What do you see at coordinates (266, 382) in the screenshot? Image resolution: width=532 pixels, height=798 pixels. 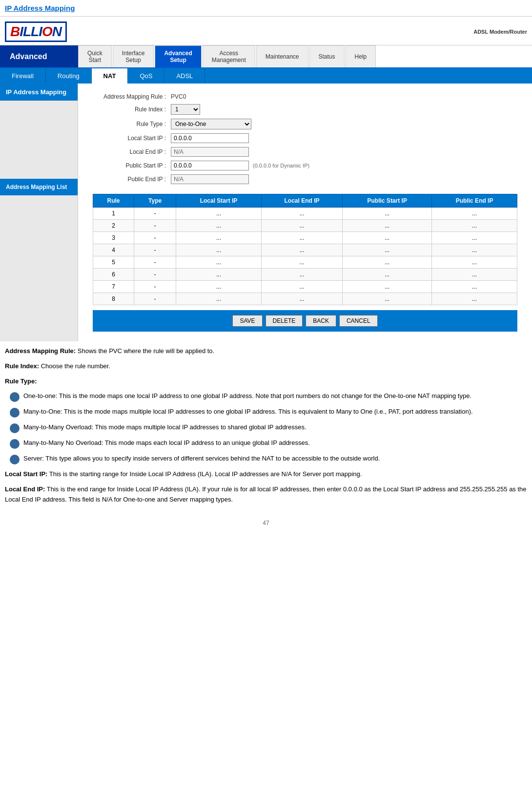 I see `desc-rule-type: Rule Type:` at bounding box center [266, 382].